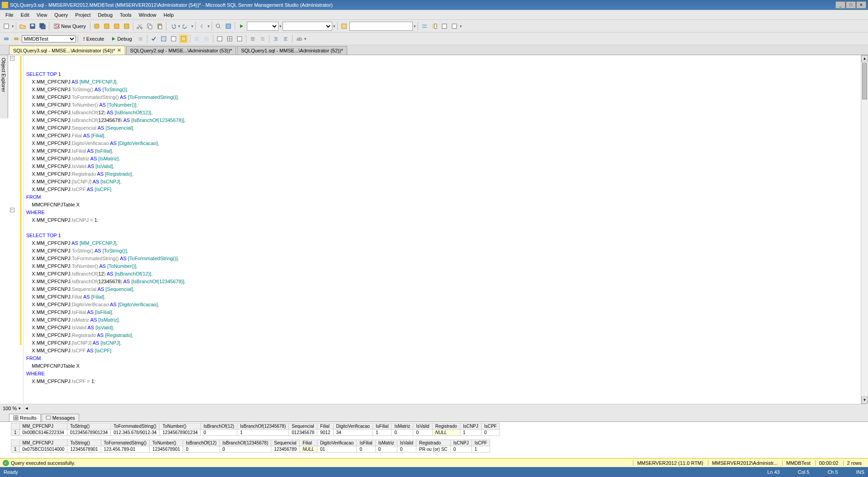 The image size is (868, 477). What do you see at coordinates (169, 15) in the screenshot?
I see `menu-help: Help` at bounding box center [169, 15].